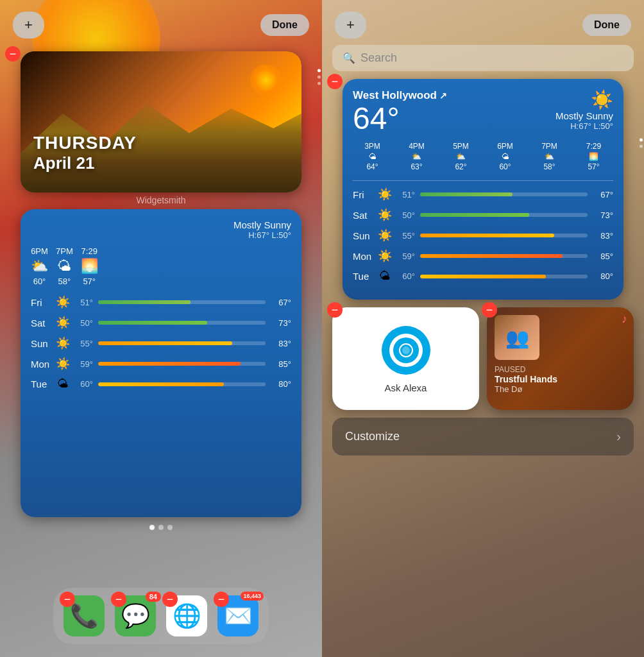 The height and width of the screenshot is (657, 644). Describe the element at coordinates (378, 58) in the screenshot. I see `search-placeholder: Search` at that location.